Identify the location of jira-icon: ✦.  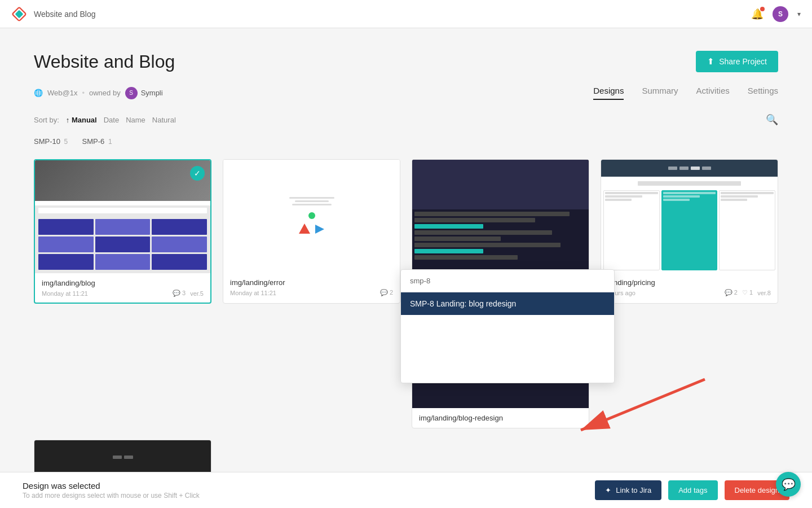
(608, 490).